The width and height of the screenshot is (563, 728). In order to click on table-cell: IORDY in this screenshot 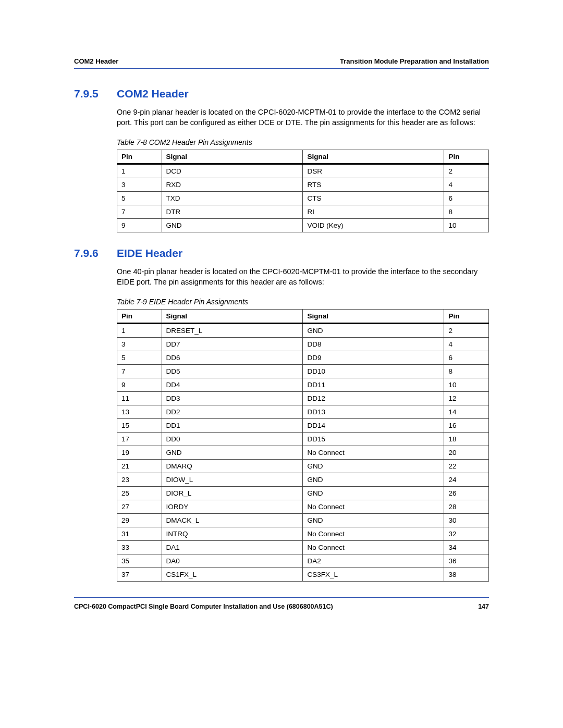, I will do `click(232, 507)`.